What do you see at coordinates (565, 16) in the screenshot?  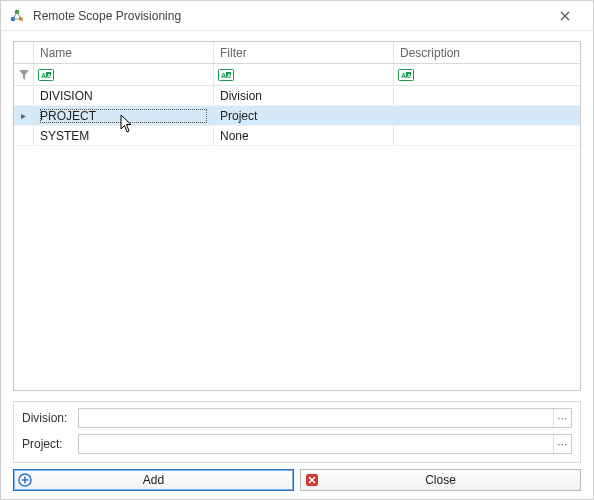 I see `window-close-button` at bounding box center [565, 16].